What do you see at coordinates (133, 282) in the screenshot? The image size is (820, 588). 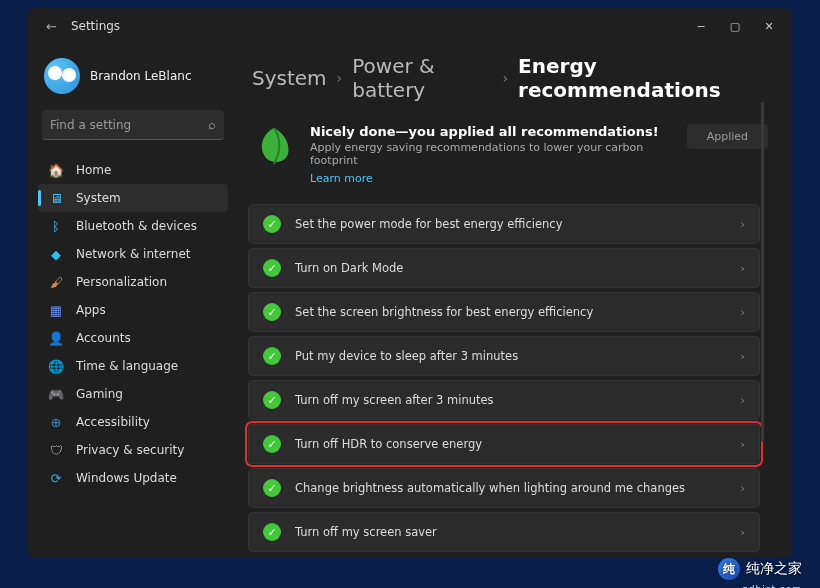 I see `sidebar-item-personalization: 🖌Personalization` at bounding box center [133, 282].